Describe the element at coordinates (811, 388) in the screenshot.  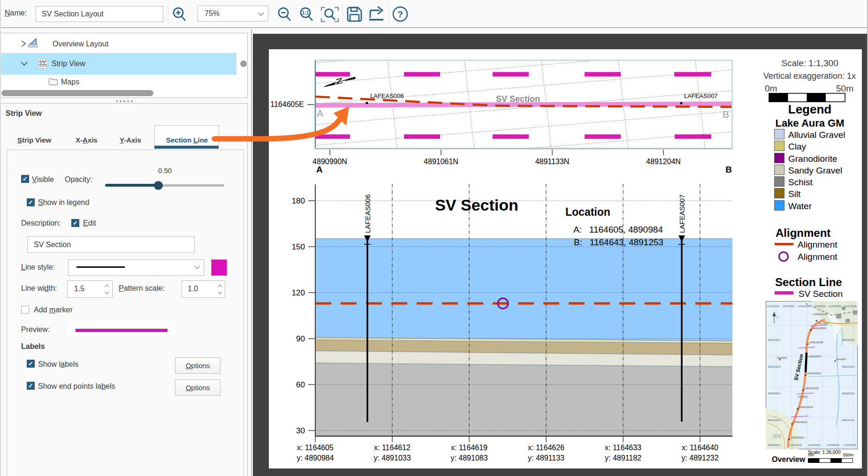
I see `svg-text: LAFEAS005` at that location.